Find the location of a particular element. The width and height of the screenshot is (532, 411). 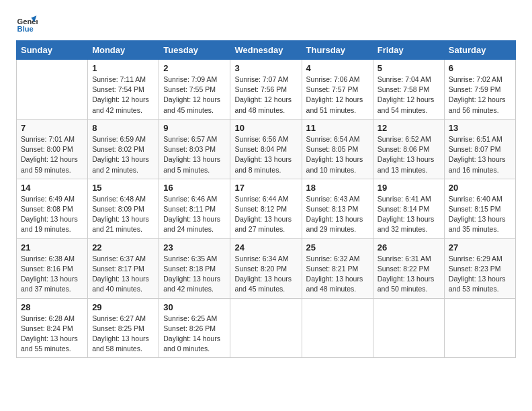

day-number: 17 is located at coordinates (266, 188).